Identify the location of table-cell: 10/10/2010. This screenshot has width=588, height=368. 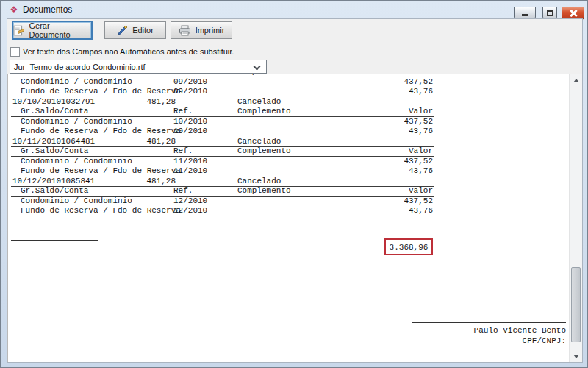
(37, 102).